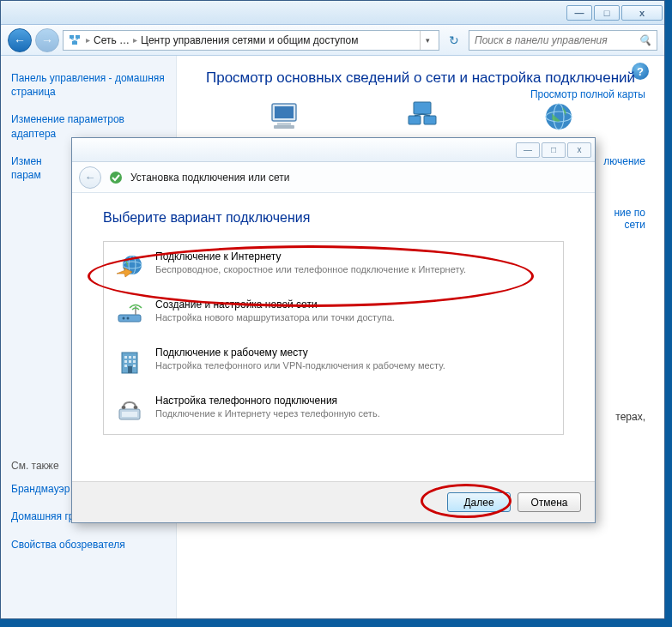 The image size is (672, 627). What do you see at coordinates (554, 150) in the screenshot?
I see `dialog-maximize-button: □` at bounding box center [554, 150].